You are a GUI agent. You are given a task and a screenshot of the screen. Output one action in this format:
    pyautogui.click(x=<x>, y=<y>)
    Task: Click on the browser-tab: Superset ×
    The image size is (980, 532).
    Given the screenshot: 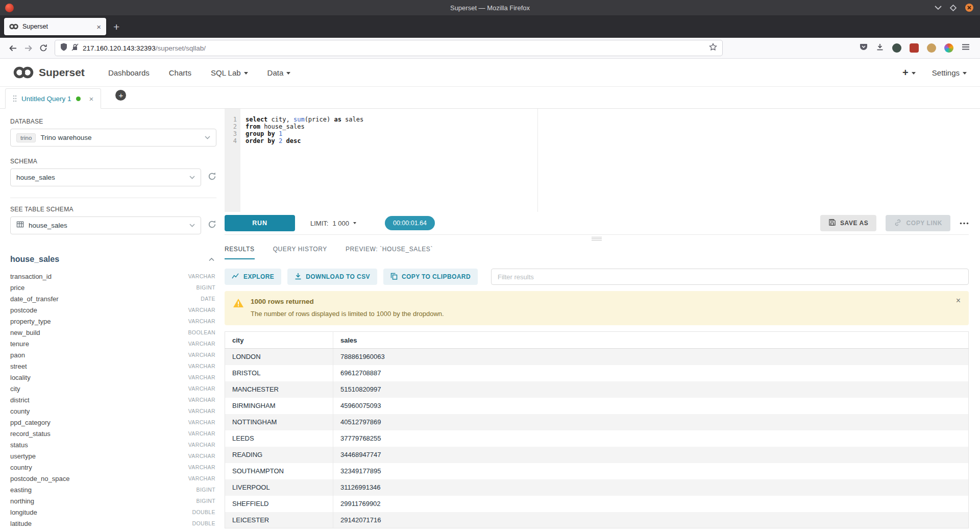 What is the action you would take?
    pyautogui.click(x=55, y=27)
    